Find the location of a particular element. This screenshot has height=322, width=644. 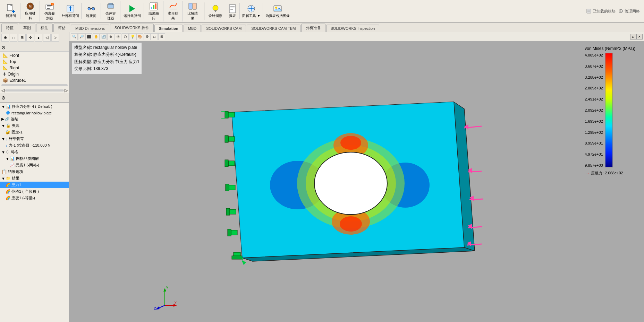

tree-item-right: 📐 Right is located at coordinates (35, 68).